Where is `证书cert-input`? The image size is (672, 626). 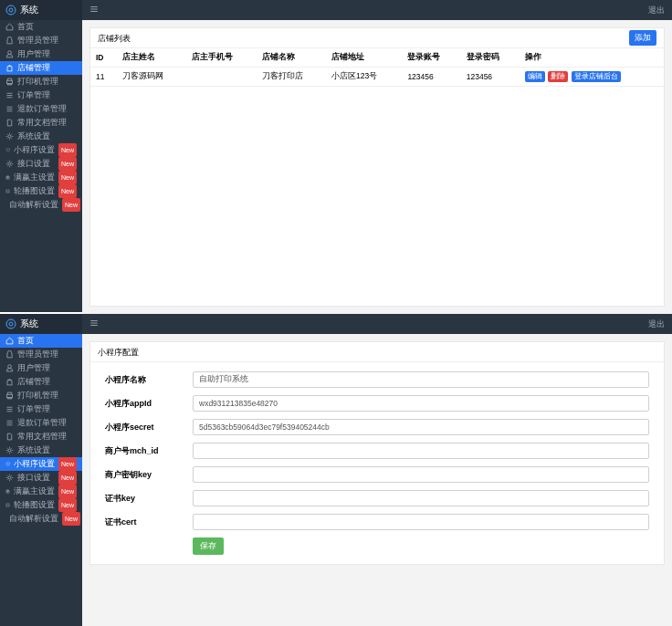
证书cert-input is located at coordinates (421, 522).